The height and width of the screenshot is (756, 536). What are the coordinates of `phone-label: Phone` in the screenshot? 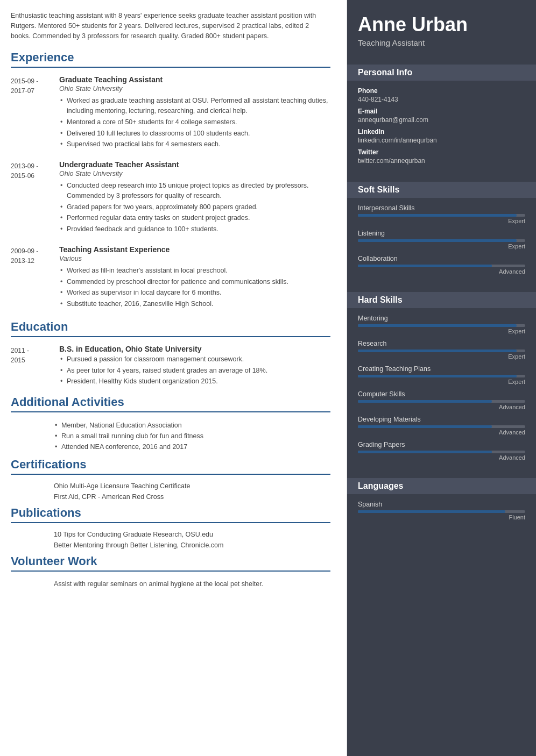 It's located at (441, 91).